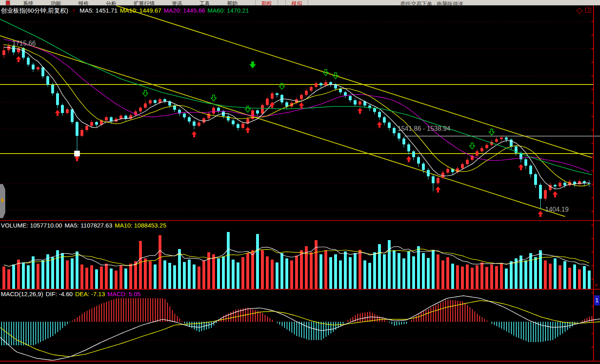 This screenshot has height=364, width=600. Describe the element at coordinates (28, 3) in the screenshot. I see `menu-item-0: 系统` at that location.